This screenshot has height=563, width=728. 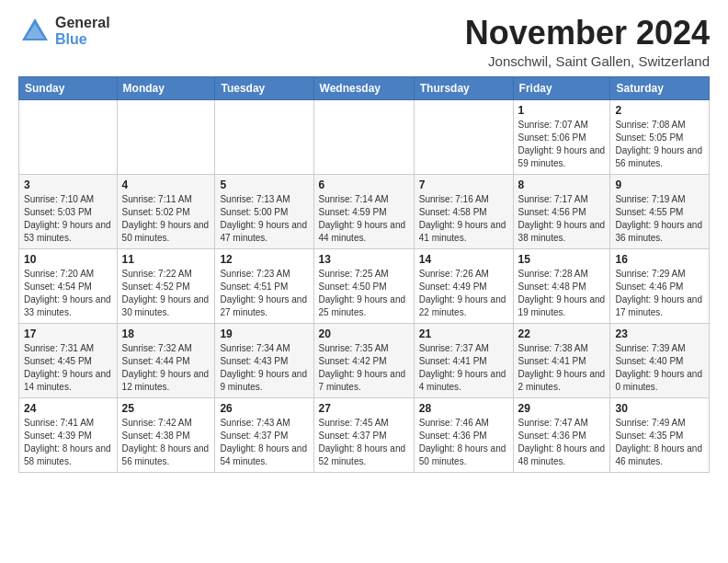 I want to click on day-number: 8, so click(x=563, y=185).